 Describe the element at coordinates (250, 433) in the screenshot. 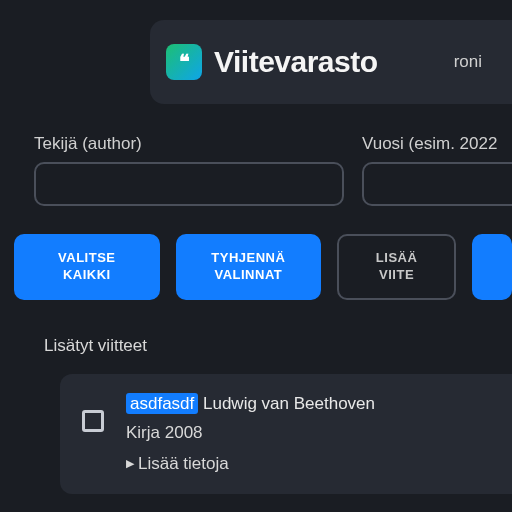

I see `reference-meta: Kirja 2008` at that location.